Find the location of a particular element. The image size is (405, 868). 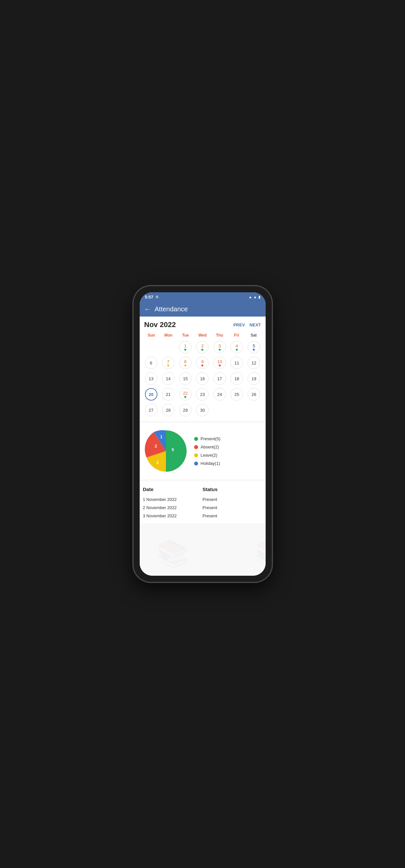

calendar-day: 4 is located at coordinates (237, 347).